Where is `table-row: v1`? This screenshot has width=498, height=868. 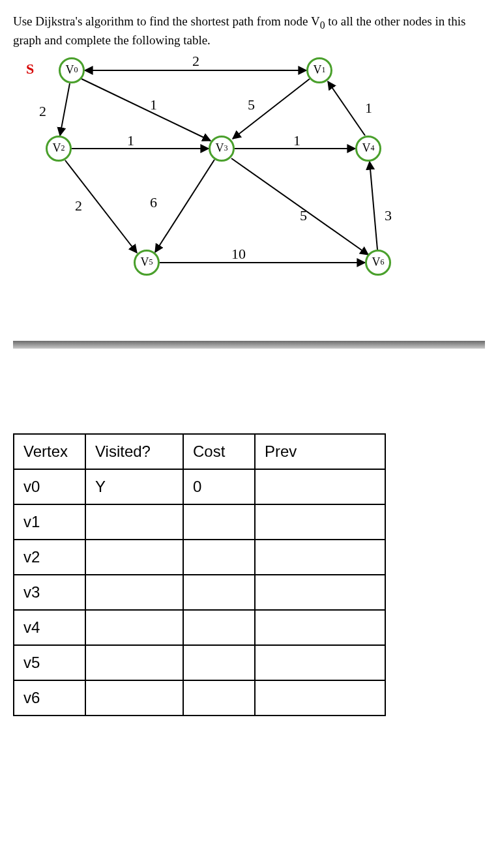 table-row: v1 is located at coordinates (199, 522).